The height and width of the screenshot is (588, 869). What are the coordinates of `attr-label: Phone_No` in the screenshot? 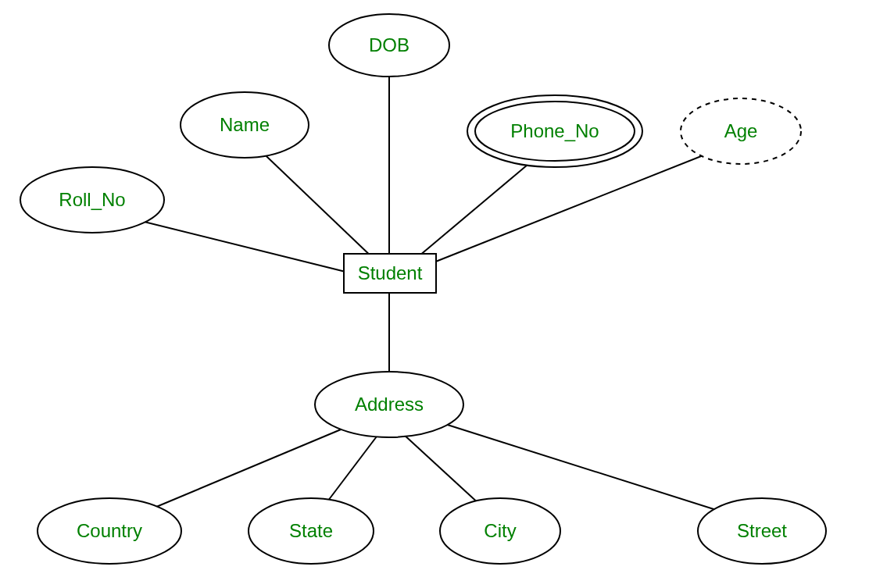 It's located at (555, 131).